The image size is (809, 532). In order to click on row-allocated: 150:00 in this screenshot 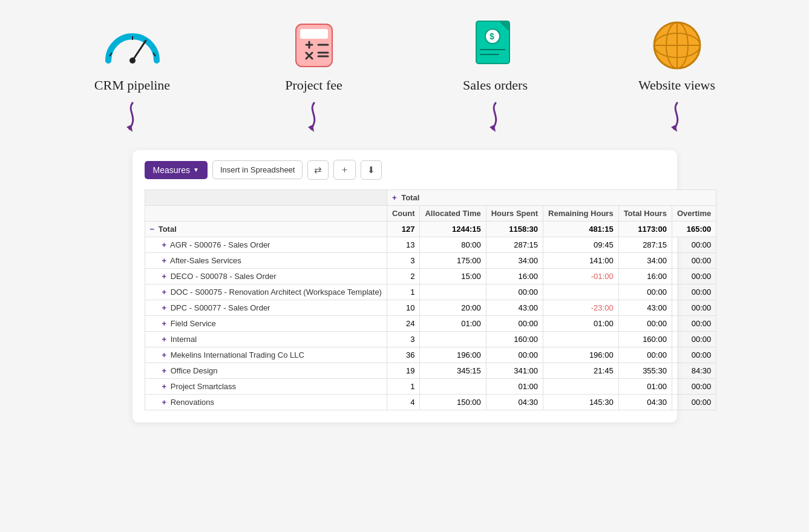, I will do `click(453, 402)`.